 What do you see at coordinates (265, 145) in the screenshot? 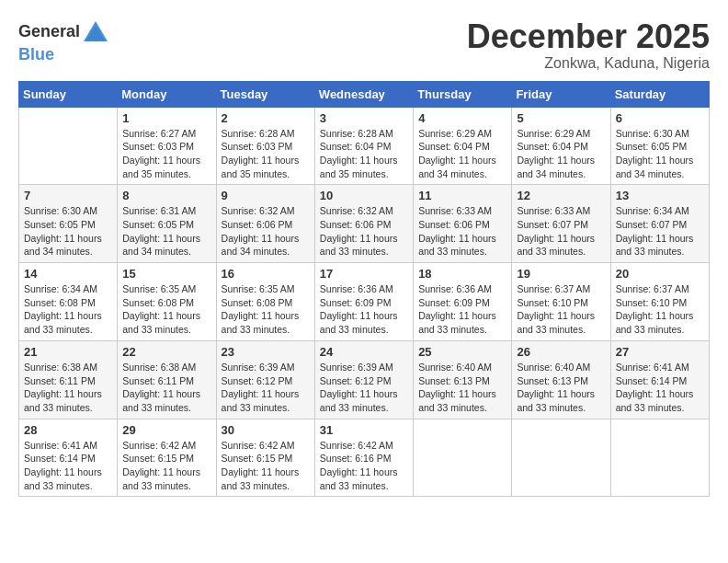
I see `calendar-cell: 2Sunrise: 6:28 AM Sunset: 6:03 PM Daylig…` at bounding box center [265, 145].